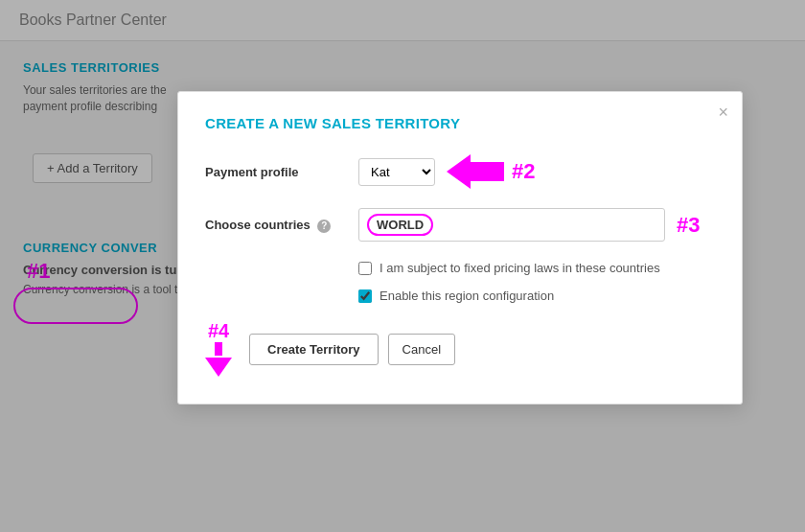 The width and height of the screenshot is (805, 532). What do you see at coordinates (365, 268) in the screenshot?
I see `fixed-pricing-checkbox` at bounding box center [365, 268].